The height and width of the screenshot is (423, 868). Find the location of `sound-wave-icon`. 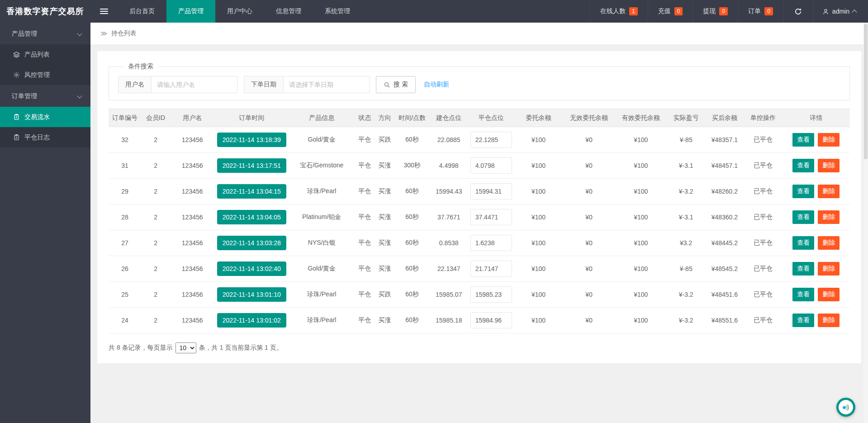

sound-wave-icon is located at coordinates (846, 407).